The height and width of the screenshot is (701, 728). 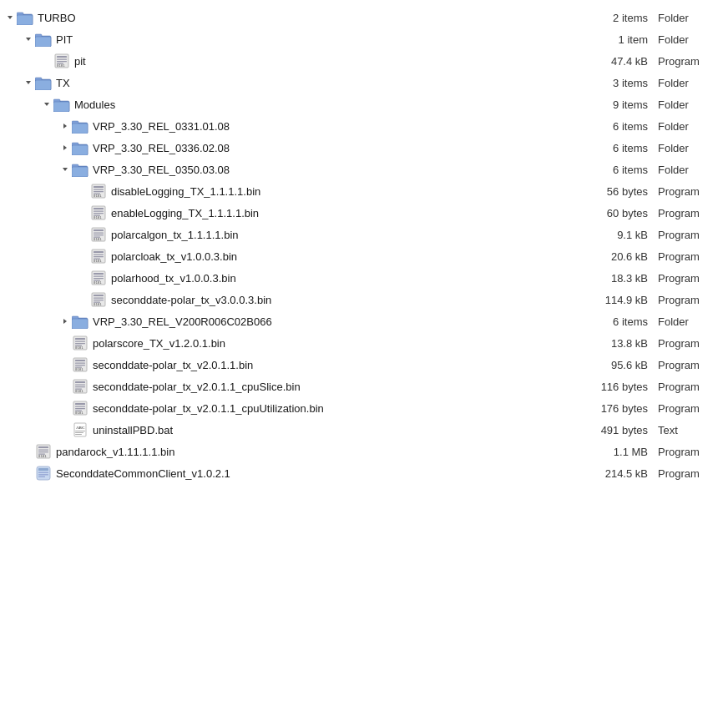 I want to click on tree-row: ABC uninstallPBD.bat 491 bytes Text, so click(x=364, y=430).